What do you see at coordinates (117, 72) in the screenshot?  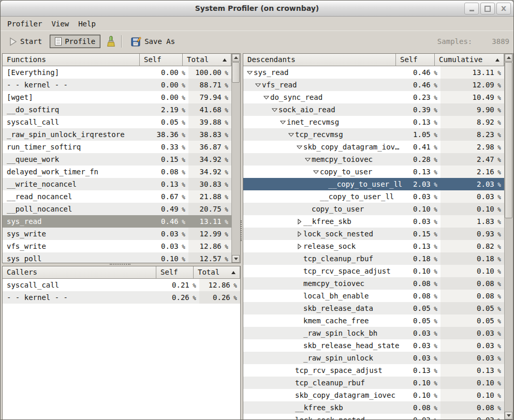 I see `functions-table-row: [Everything]0.00 %100.00 %` at bounding box center [117, 72].